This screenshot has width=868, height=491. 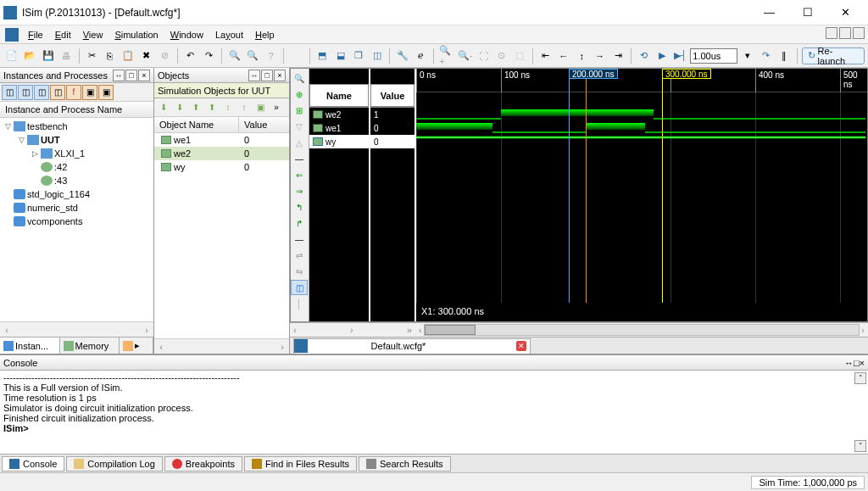 What do you see at coordinates (164, 56) in the screenshot?
I see `cancel-button: ⊘` at bounding box center [164, 56].